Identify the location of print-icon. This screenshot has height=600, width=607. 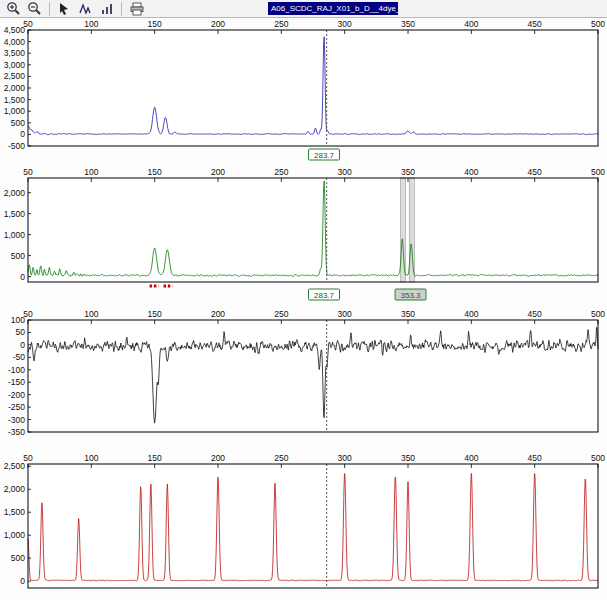
(136, 9).